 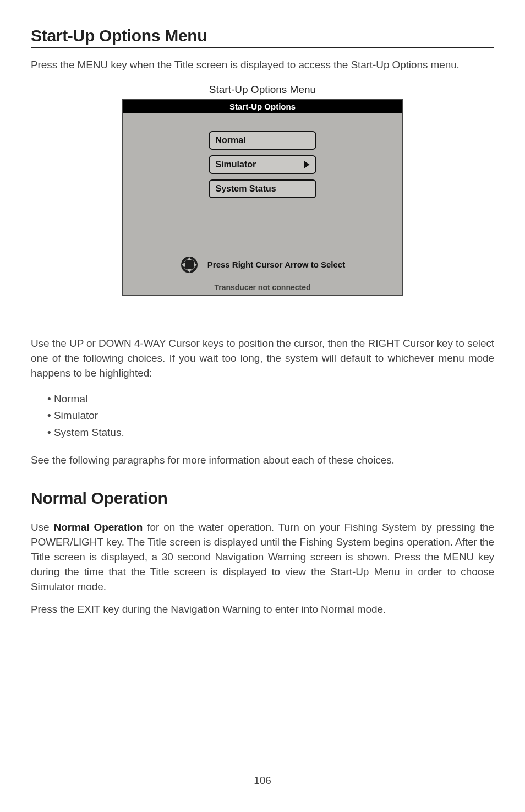 What do you see at coordinates (271, 416) in the screenshot?
I see `bullet-list: Normal Simulator System Status.` at bounding box center [271, 416].